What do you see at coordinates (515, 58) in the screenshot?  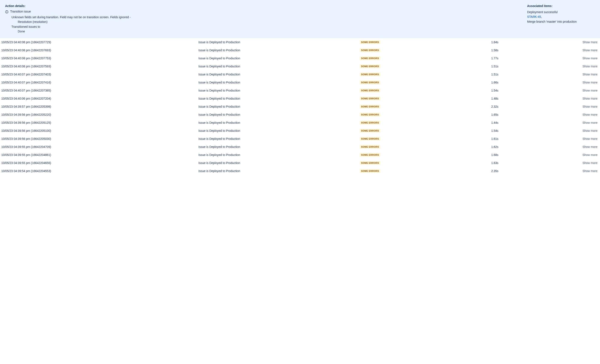 I see `duration-cell: 1.77s` at bounding box center [515, 58].